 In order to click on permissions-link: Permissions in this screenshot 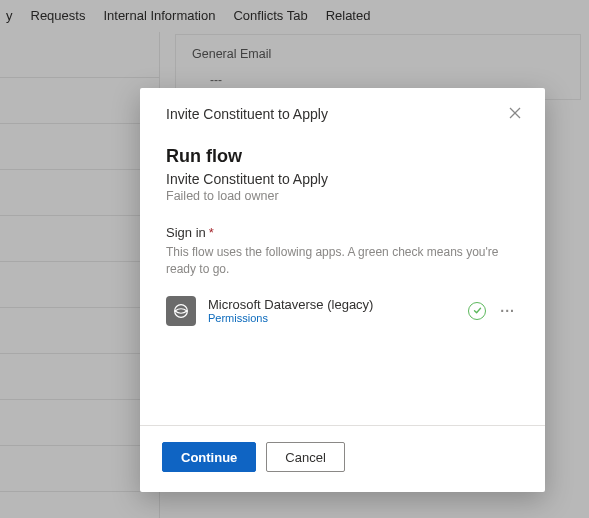, I will do `click(332, 318)`.